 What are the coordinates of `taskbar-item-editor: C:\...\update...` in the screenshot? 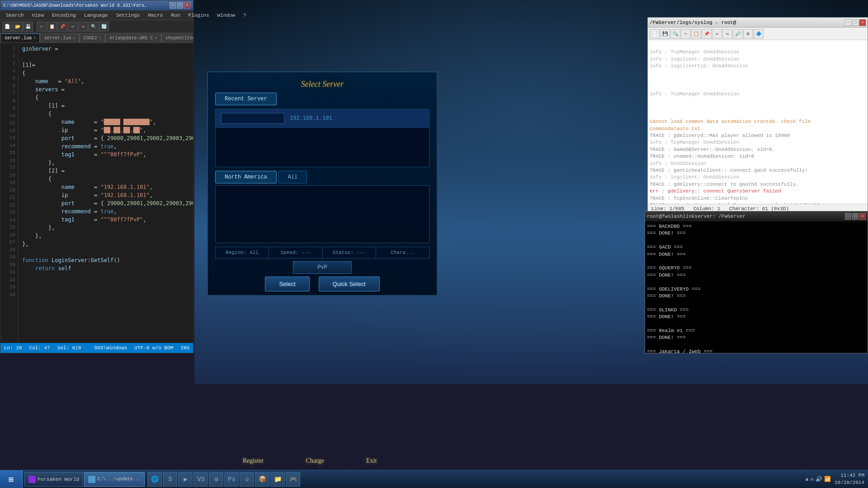 It's located at (114, 479).